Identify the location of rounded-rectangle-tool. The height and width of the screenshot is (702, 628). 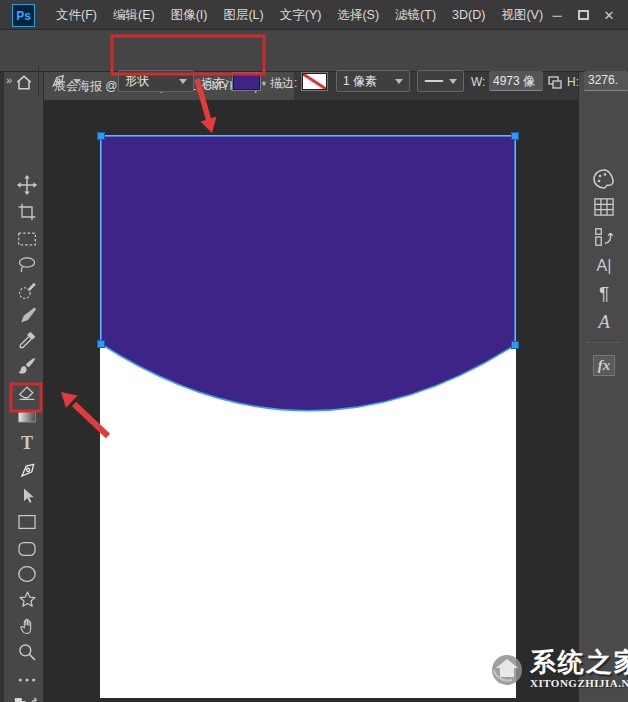
(27, 549).